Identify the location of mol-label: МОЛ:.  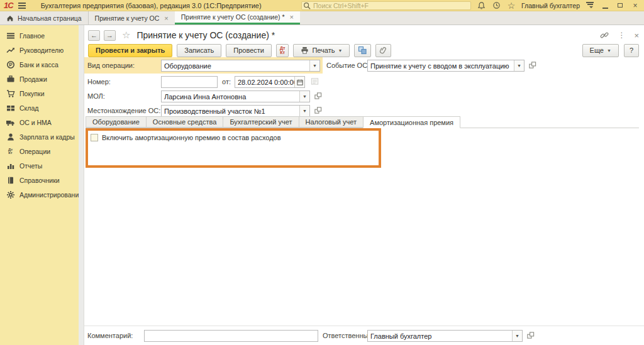
(96, 96).